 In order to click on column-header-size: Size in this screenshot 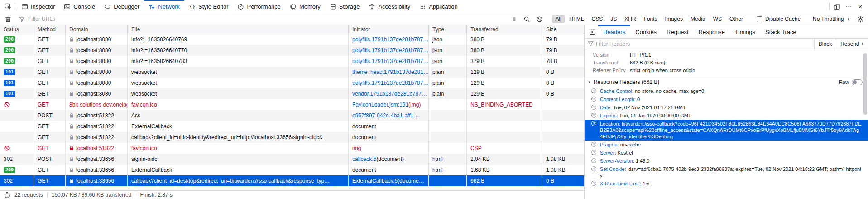, I will do `click(563, 29)`.